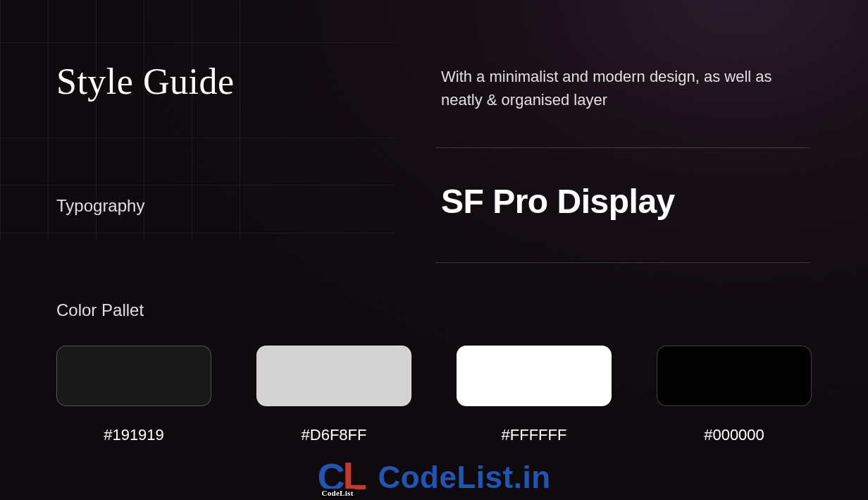 The height and width of the screenshot is (500, 868). What do you see at coordinates (343, 477) in the screenshot?
I see `watermark-logo: C L CodeList` at bounding box center [343, 477].